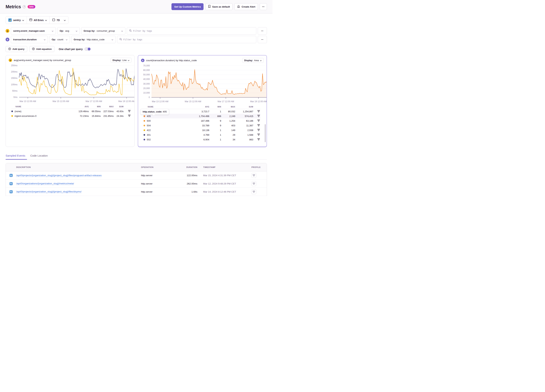 The height and width of the screenshot is (392, 545). What do you see at coordinates (13, 7) in the screenshot?
I see `page-title: Metrics` at bounding box center [13, 7].